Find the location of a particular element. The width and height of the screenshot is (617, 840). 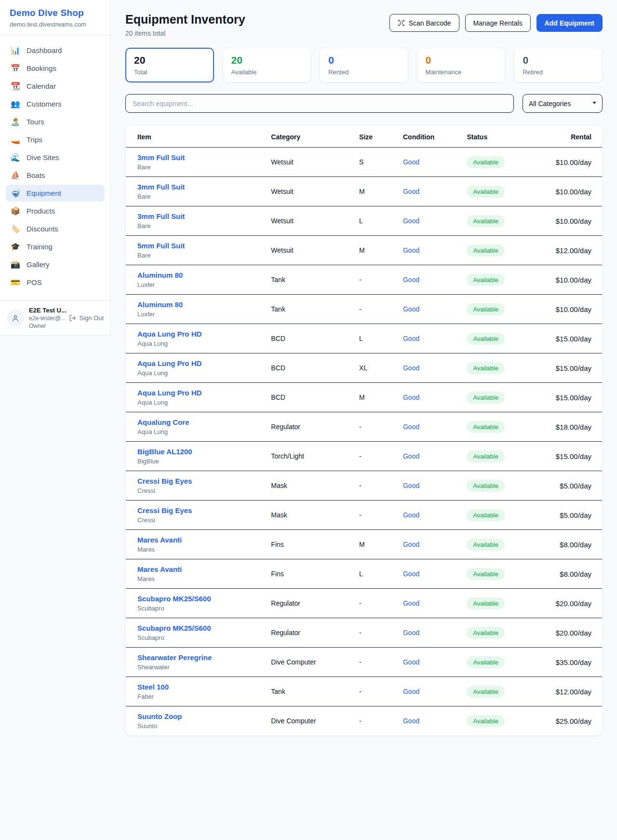

item-name-link: Aqualung Core is located at coordinates (204, 422).